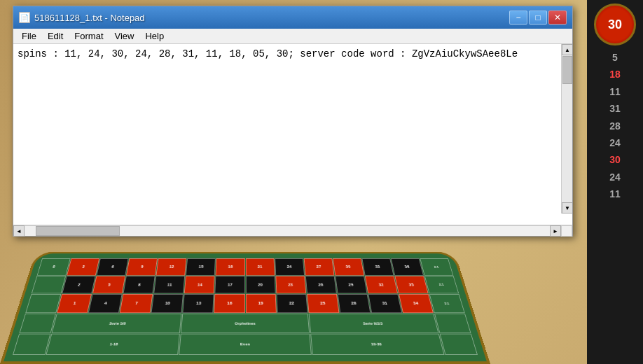  I want to click on vertical-scrollbar: ▲ ▼, so click(567, 129).